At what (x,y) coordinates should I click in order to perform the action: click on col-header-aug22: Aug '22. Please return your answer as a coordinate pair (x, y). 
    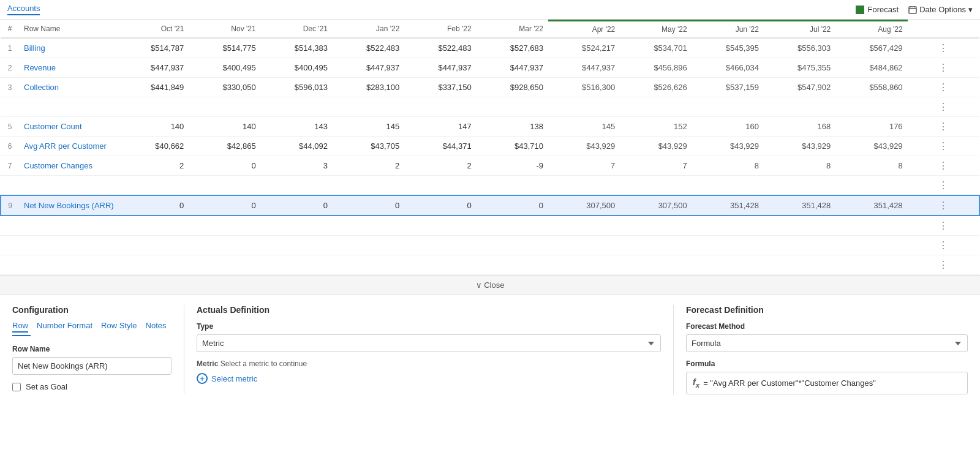
    Looking at the image, I should click on (871, 29).